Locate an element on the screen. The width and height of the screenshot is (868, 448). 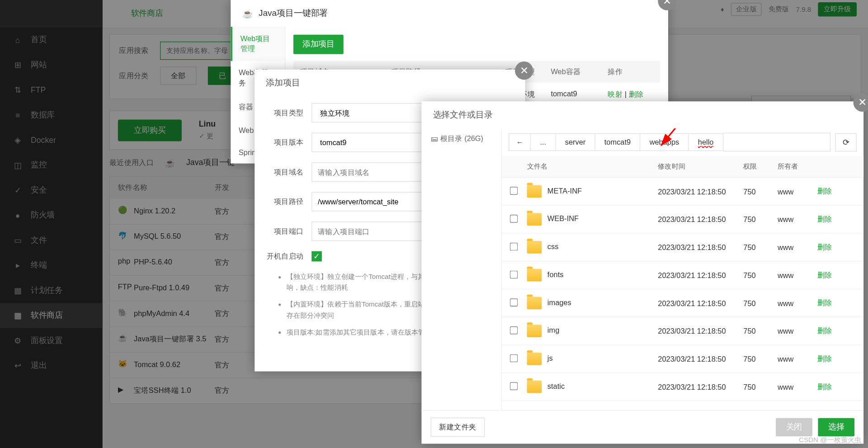
file-row: fonts 2023/03/21 12:18:50 750 www 删除 is located at coordinates (683, 275).